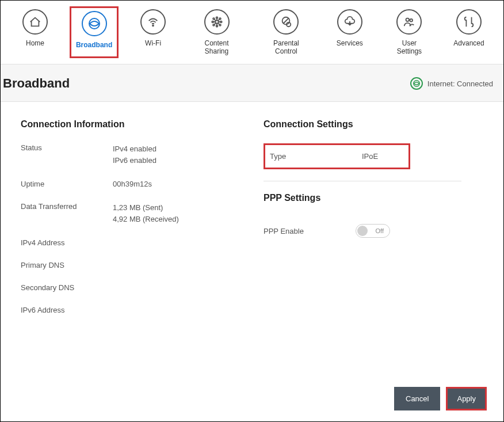 This screenshot has height=422, width=504. I want to click on uptime-row: Uptime 00h39m12s, so click(131, 184).